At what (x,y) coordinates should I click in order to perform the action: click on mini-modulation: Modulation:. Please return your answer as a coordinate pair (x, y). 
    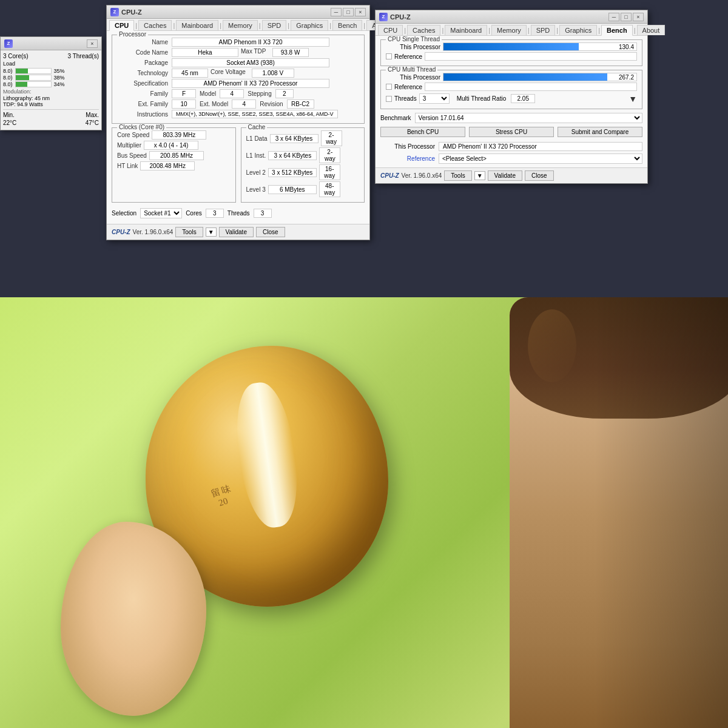
    Looking at the image, I should click on (51, 92).